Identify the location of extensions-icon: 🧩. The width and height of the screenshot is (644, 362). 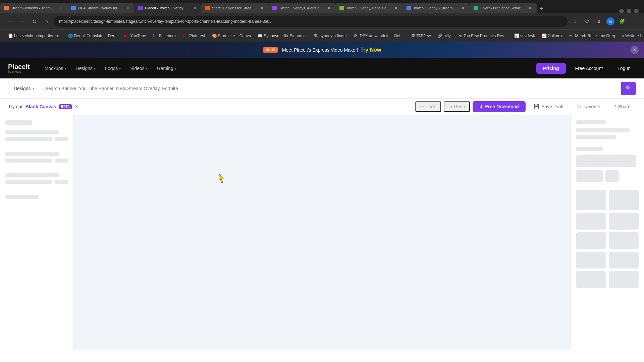
(622, 21).